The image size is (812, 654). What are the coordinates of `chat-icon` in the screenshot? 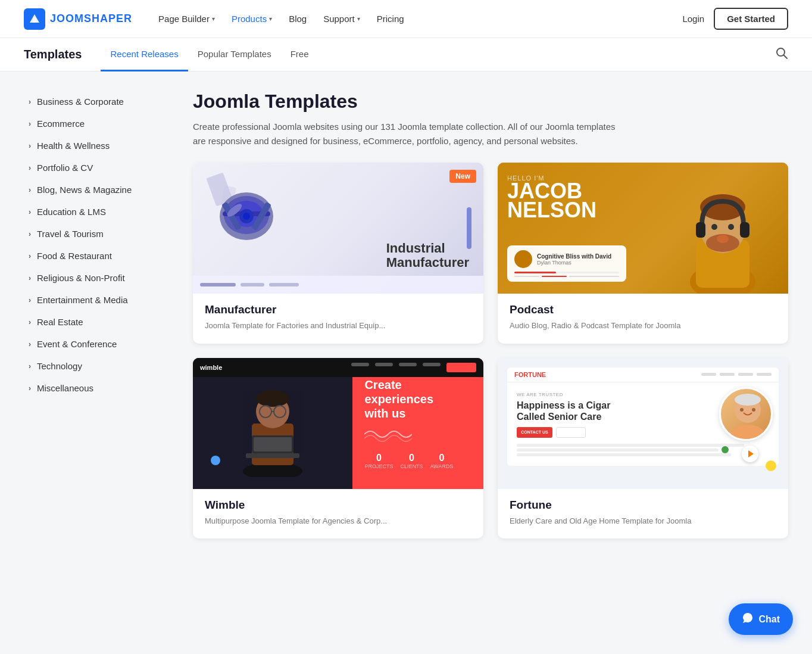 It's located at (748, 619).